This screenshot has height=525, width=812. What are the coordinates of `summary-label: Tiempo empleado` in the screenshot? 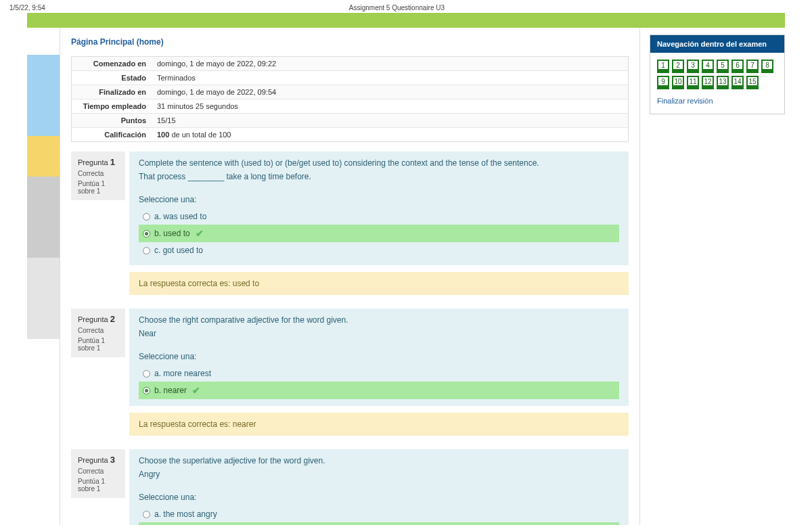 It's located at (112, 106).